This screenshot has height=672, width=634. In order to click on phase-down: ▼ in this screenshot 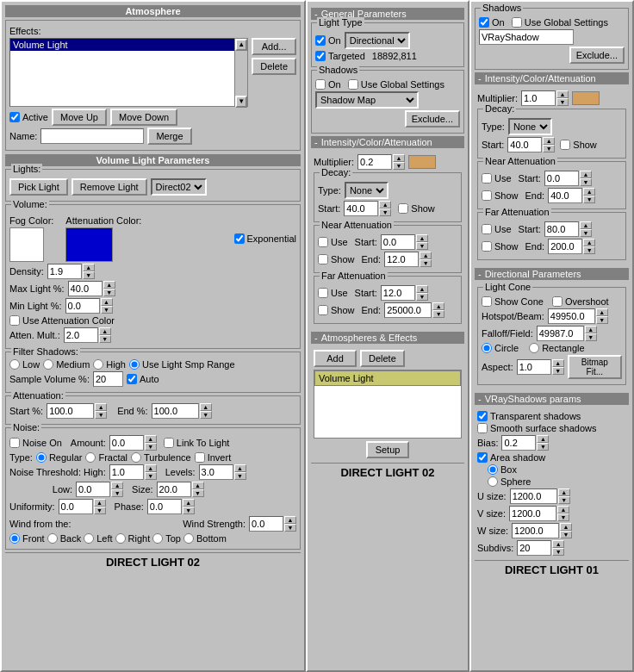, I will do `click(189, 510)`.